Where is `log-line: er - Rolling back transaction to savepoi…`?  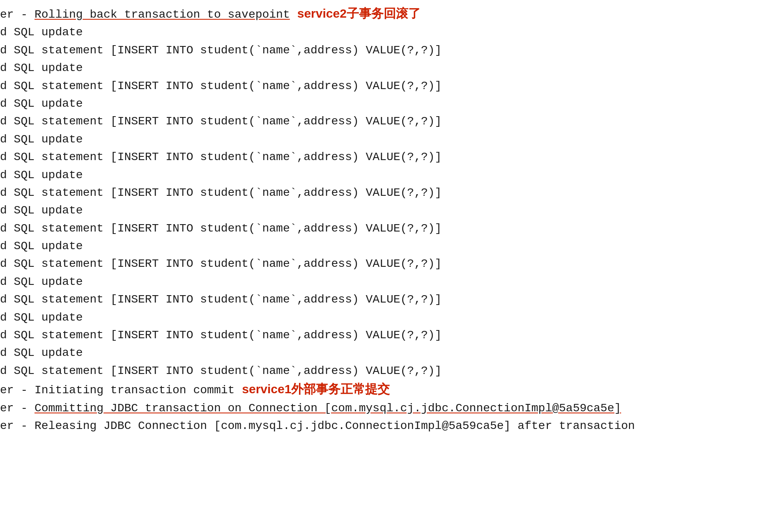 log-line: er - Rolling back transaction to savepoi… is located at coordinates (391, 14).